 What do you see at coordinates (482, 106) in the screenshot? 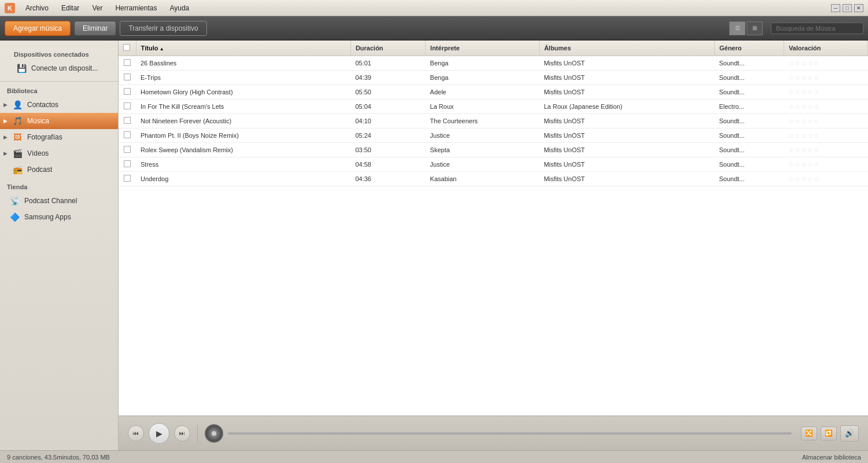
I see `row-artist: La Roux` at bounding box center [482, 106].